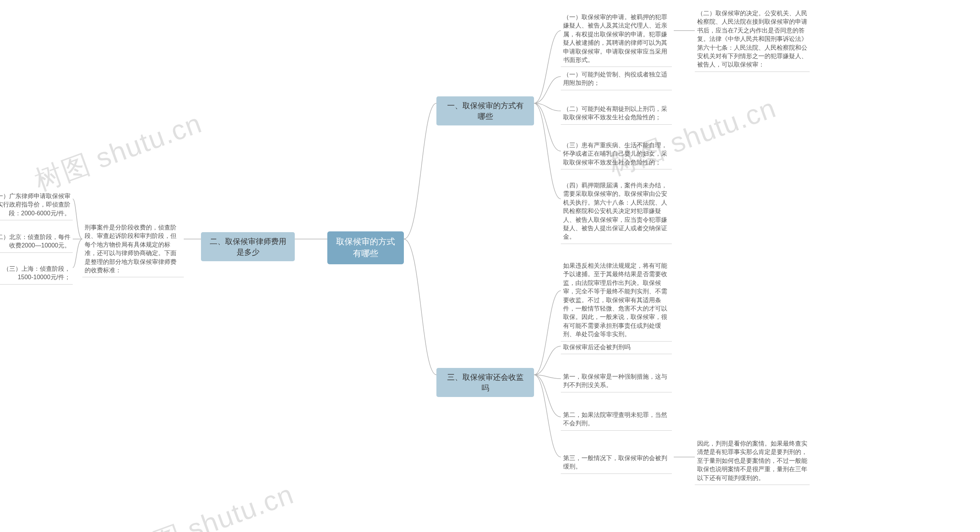 This screenshot has height=532, width=980. Describe the element at coordinates (616, 463) in the screenshot. I see `branch-3-leaf-5: 第三，一般情况下，取保候审的会被判缓刑。` at that location.